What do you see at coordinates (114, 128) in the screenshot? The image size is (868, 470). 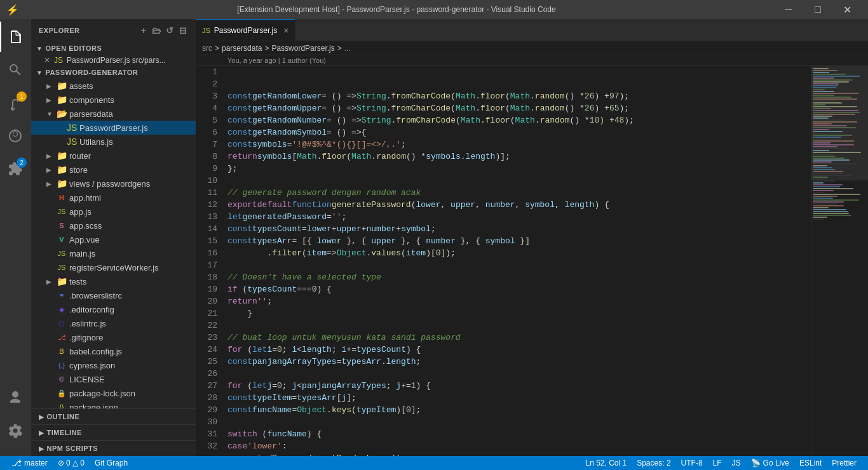 I see `passwordparser-label: PasswordParser.js` at bounding box center [114, 128].